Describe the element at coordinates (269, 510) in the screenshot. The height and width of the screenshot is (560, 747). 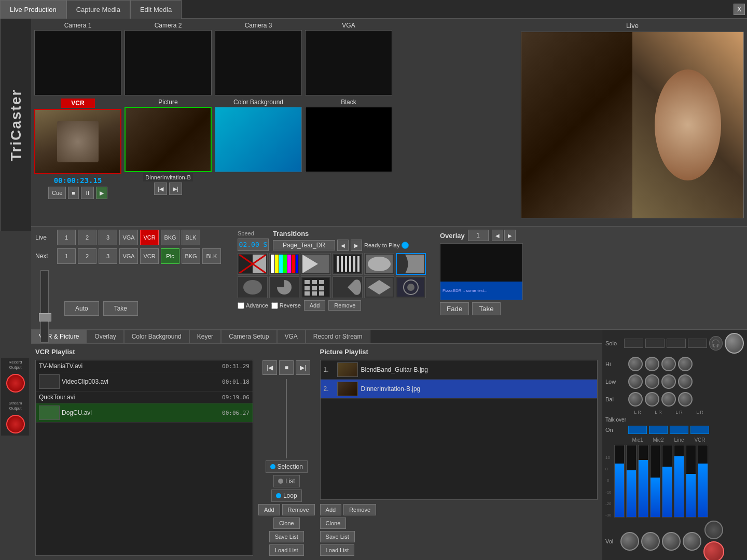
I see `vcr-add-btn: Add` at that location.